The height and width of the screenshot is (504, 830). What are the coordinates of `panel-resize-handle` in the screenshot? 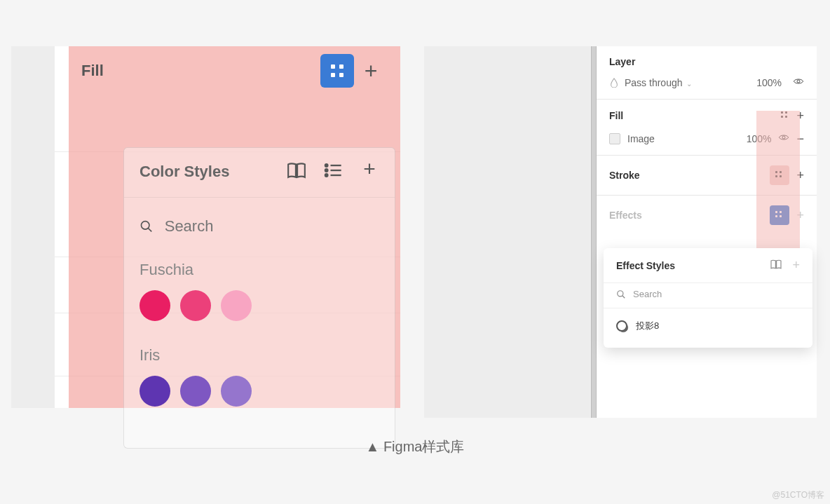 It's located at (594, 232).